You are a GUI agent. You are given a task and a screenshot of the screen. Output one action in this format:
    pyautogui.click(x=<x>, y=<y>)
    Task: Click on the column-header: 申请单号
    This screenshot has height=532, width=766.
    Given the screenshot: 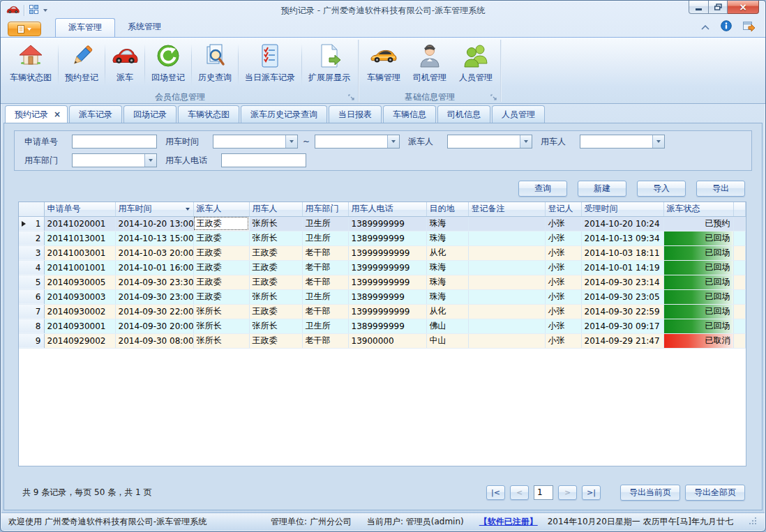 What is the action you would take?
    pyautogui.click(x=80, y=209)
    